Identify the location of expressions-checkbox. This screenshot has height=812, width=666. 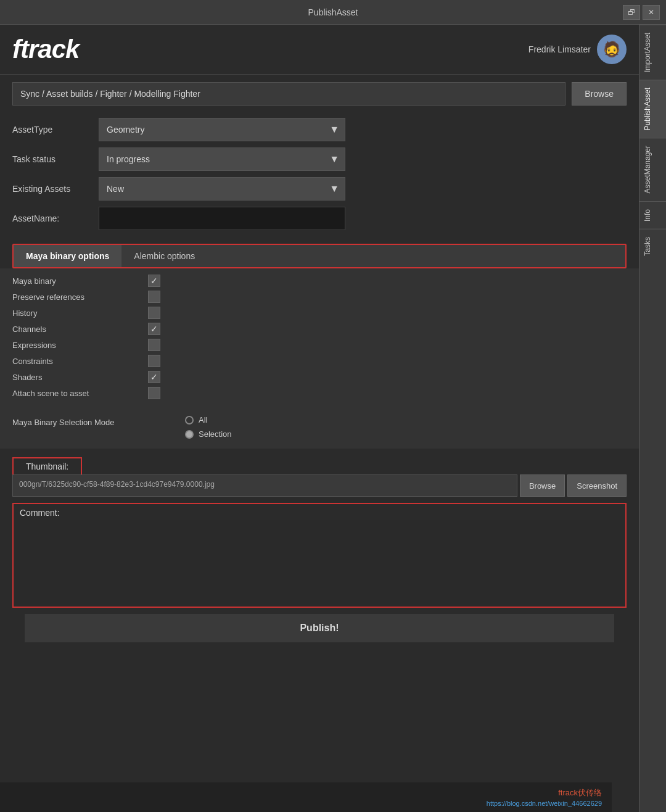
(154, 345).